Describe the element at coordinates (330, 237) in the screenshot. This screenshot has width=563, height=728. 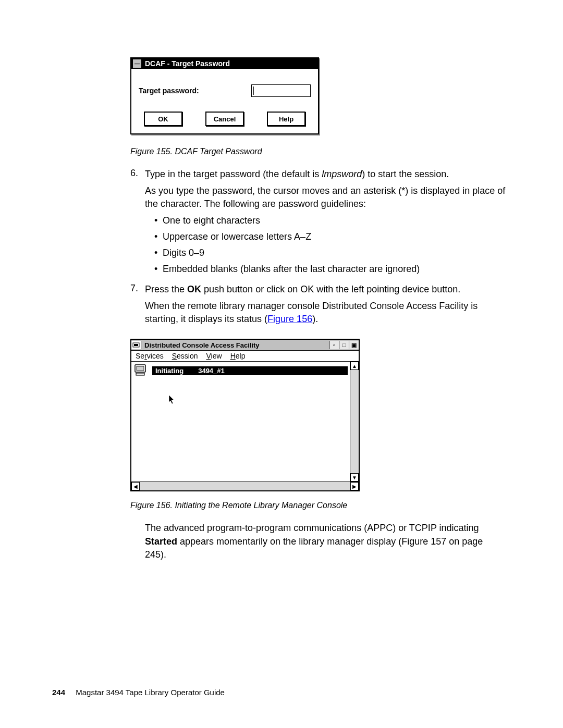
I see `list-item: Uppercase or lowercase letters A–Z` at that location.